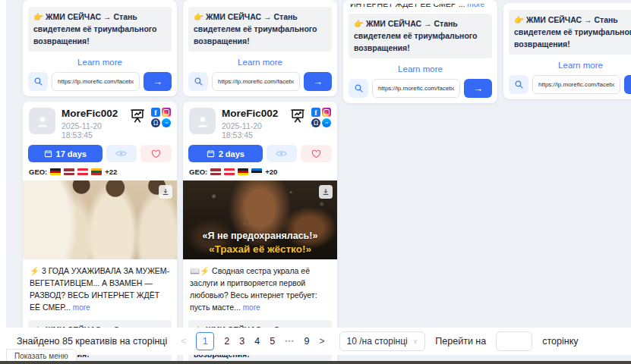 Image resolution: width=631 pixels, height=364 pixels. Describe the element at coordinates (272, 341) in the screenshot. I see `page-button-5: 5` at that location.